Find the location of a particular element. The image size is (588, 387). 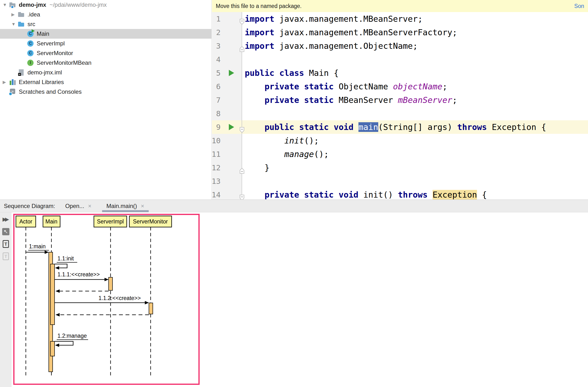

code-text: public class Main { is located at coordinates (415, 73).